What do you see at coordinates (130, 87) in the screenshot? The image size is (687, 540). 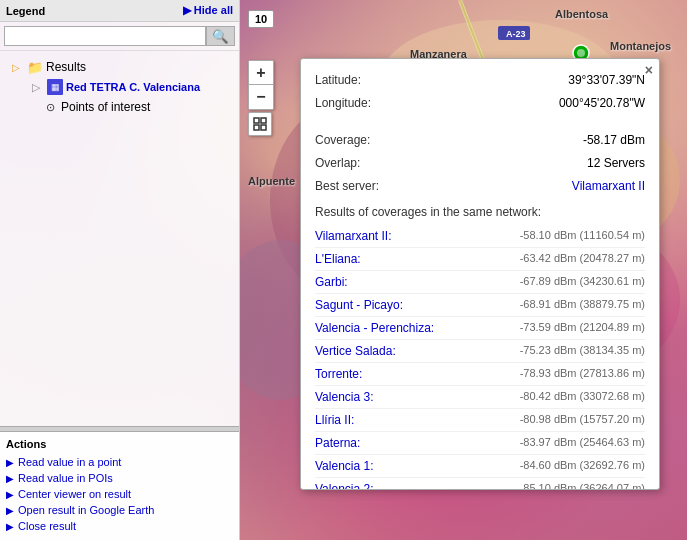 I see `tree-layer: ▷ ▦ Red TETRA C. Valenciana` at bounding box center [130, 87].